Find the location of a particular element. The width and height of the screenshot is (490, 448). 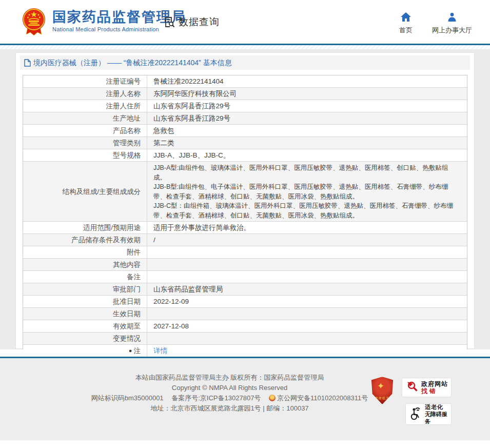

document-search-icon is located at coordinates (169, 22).